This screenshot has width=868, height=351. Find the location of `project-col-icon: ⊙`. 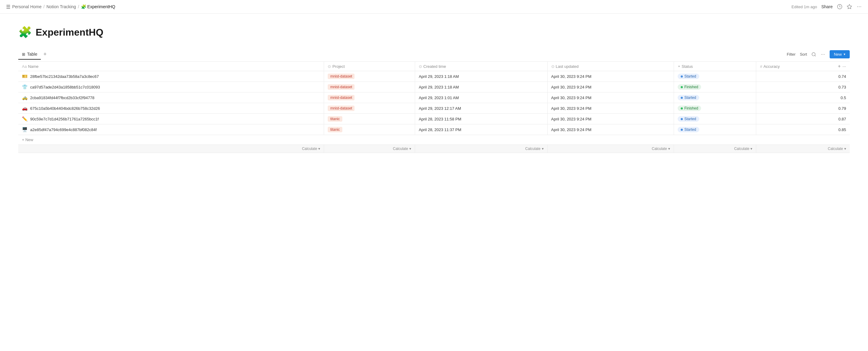

project-col-icon: ⊙ is located at coordinates (330, 67).